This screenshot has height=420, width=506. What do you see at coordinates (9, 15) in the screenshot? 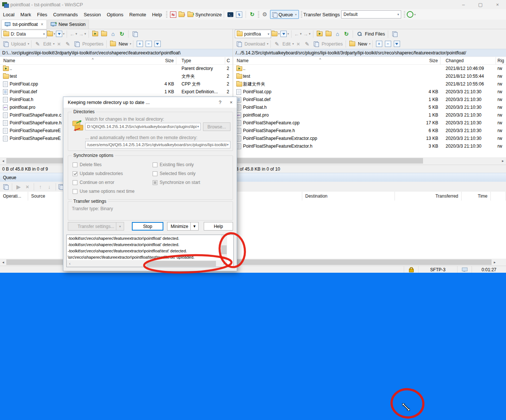
I see `menu-local: Local` at bounding box center [9, 15].